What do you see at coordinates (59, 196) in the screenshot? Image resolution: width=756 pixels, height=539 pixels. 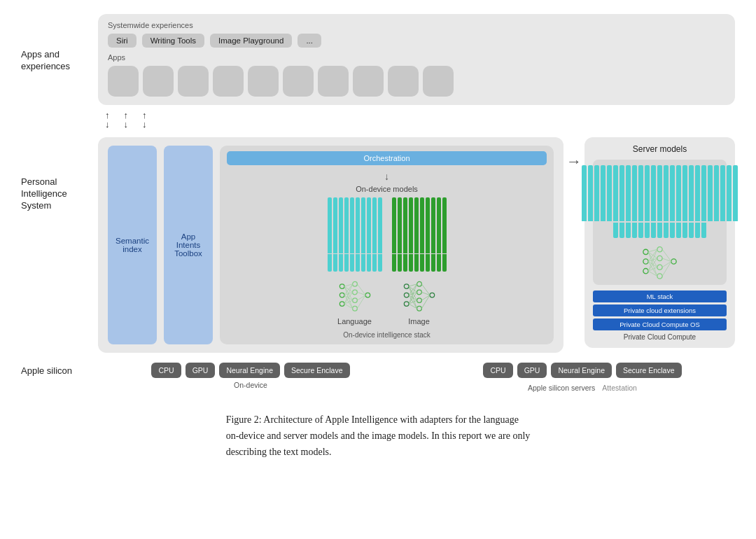 I see `left-labels: Apps and experiences Personal Intelligen…` at bounding box center [59, 196].